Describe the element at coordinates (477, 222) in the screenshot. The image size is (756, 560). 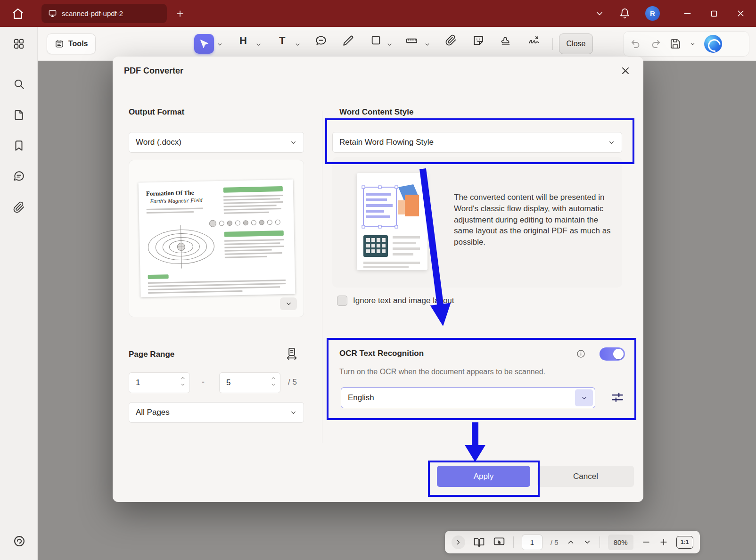
I see `word-style-preview-panel: The converted content will be presented …` at that location.